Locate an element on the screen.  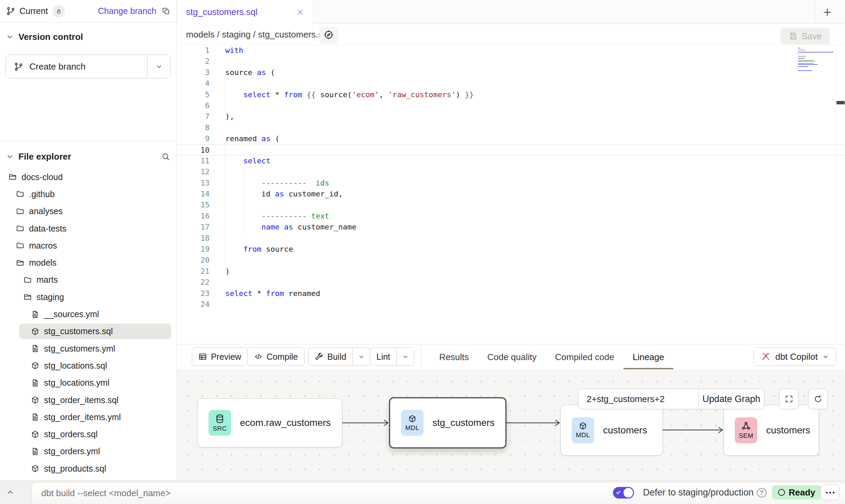
lineage-node-stg-customers: MDLstg_customers is located at coordinates (448, 423).